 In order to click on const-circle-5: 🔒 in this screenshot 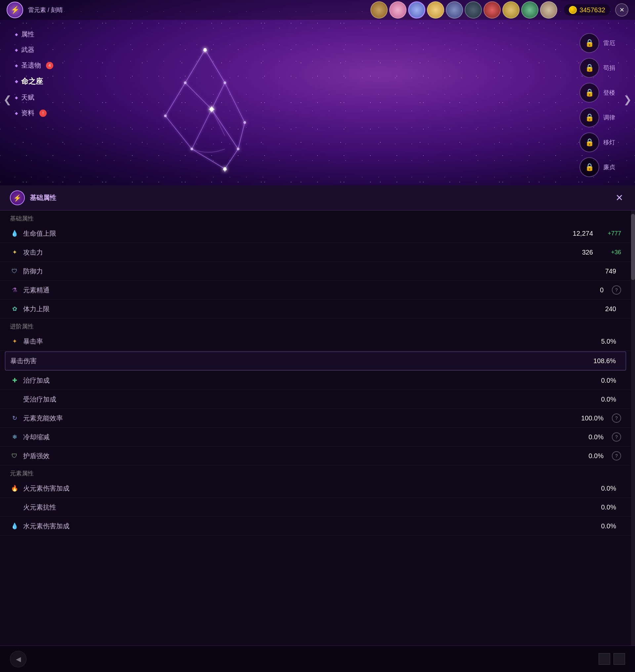, I will do `click(589, 142)`.